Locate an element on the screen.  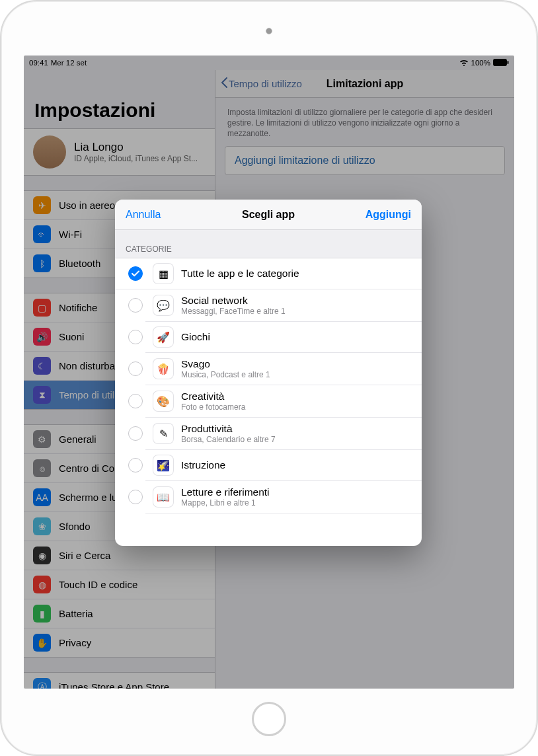
productivity-icon: ✎ is located at coordinates (163, 434).